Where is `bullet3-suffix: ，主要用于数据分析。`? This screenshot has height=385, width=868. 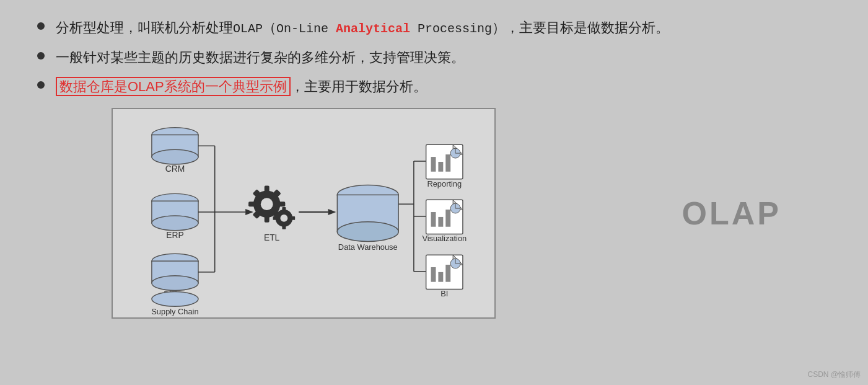
bullet3-suffix: ，主要用于数据分析。 is located at coordinates (359, 87).